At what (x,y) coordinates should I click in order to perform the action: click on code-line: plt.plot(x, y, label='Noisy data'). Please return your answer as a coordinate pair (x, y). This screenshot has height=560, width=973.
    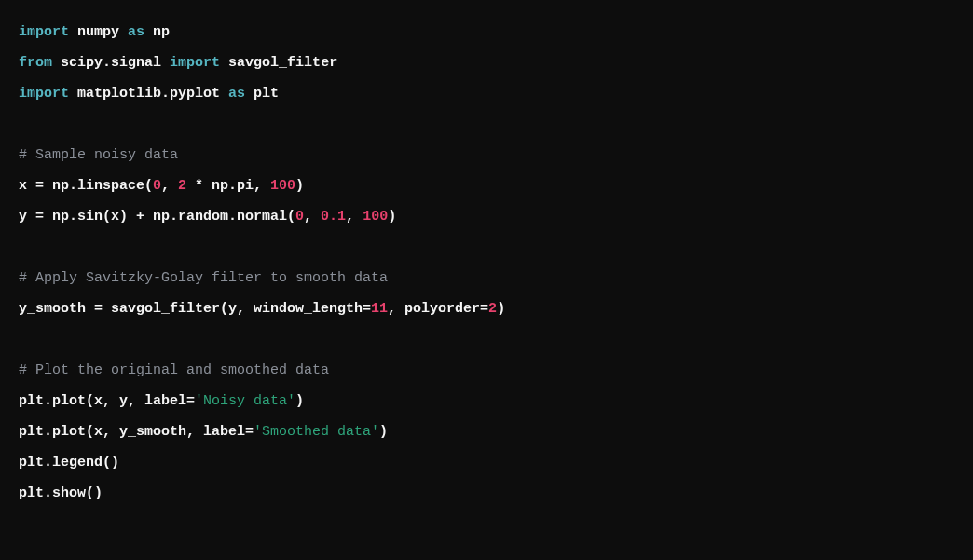
    Looking at the image, I should click on (161, 401).